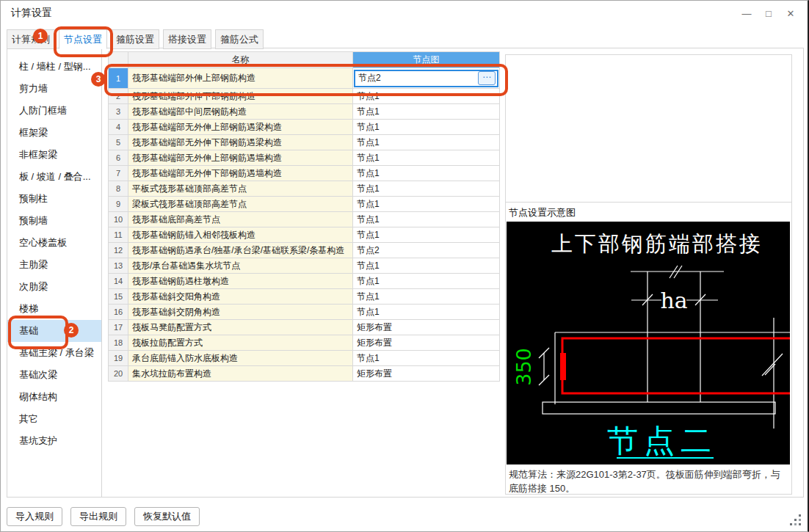 The image size is (809, 532). I want to click on diagram-node-name: 节点二, so click(662, 440).